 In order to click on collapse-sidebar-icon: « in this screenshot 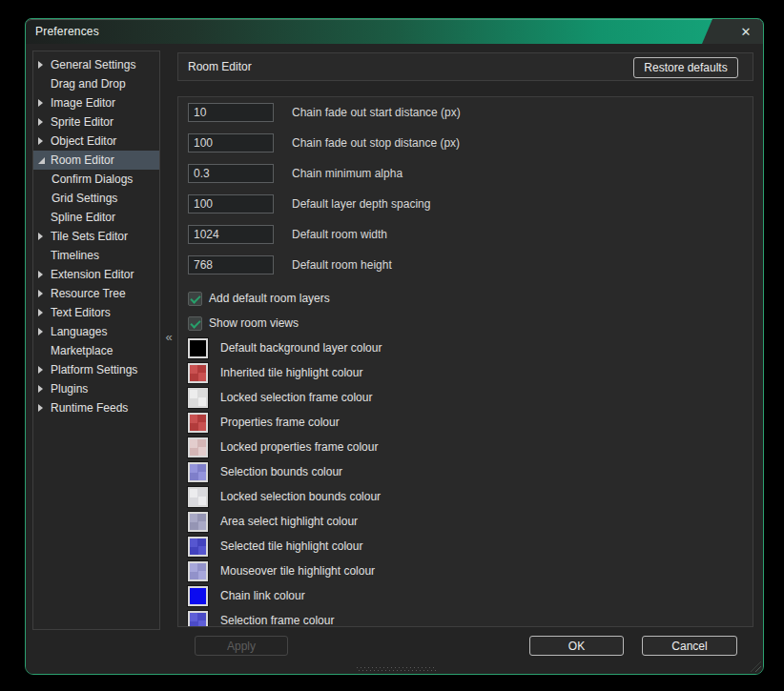, I will do `click(169, 336)`.